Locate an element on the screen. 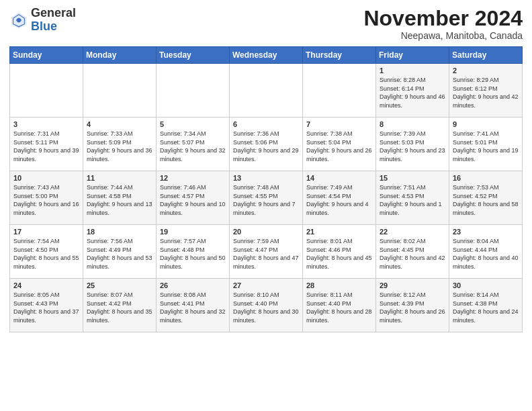  day-number: 9 is located at coordinates (486, 124).